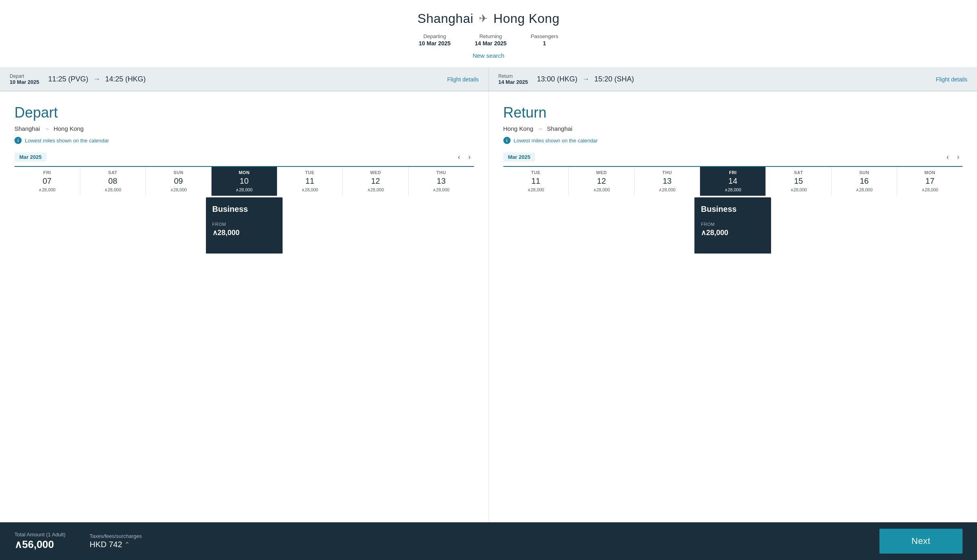 This screenshot has height=560, width=977. What do you see at coordinates (116, 536) in the screenshot?
I see `taxes-label: Taxes/fees/surcharges` at bounding box center [116, 536].